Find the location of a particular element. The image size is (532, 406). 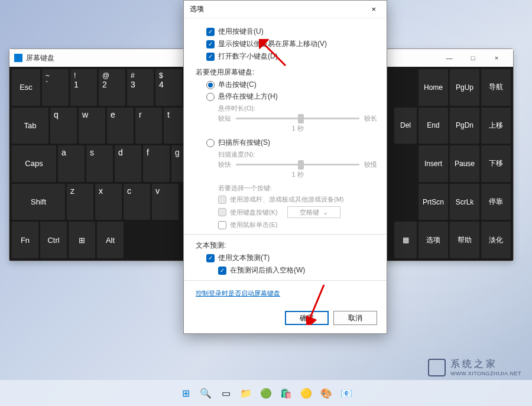

search-icon: 🔍 is located at coordinates (206, 393).